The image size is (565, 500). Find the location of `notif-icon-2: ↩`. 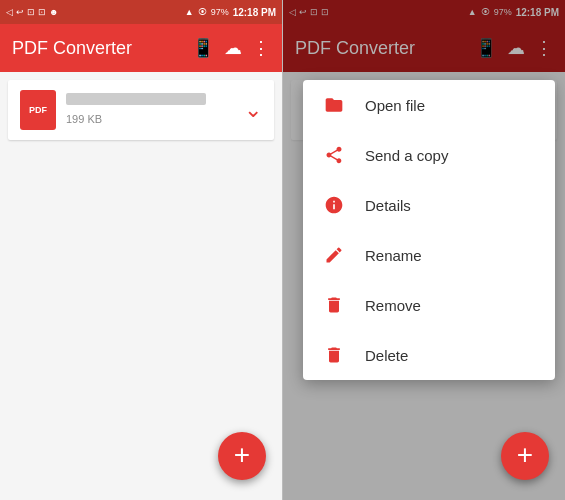

notif-icon-2: ↩ is located at coordinates (20, 12).